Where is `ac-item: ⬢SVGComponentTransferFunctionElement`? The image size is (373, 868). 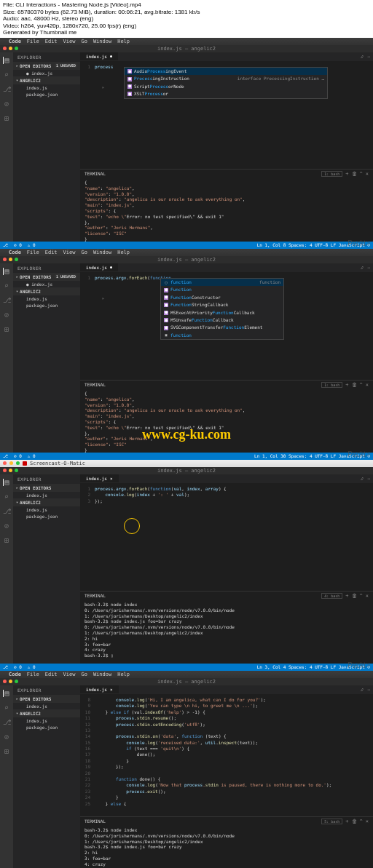 ac-item: ⬢SVGComponentTransferFunctionElement is located at coordinates (222, 327).